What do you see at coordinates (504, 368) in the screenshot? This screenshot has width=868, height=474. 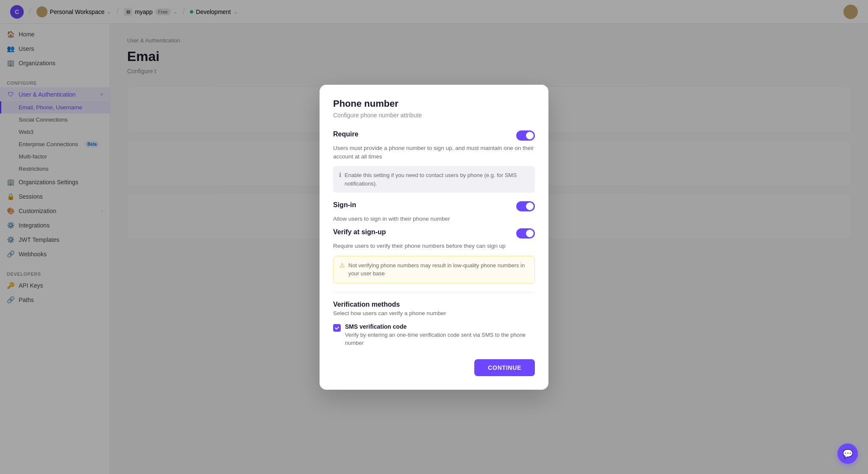 I see `continue-button: CONTINUE` at bounding box center [504, 368].